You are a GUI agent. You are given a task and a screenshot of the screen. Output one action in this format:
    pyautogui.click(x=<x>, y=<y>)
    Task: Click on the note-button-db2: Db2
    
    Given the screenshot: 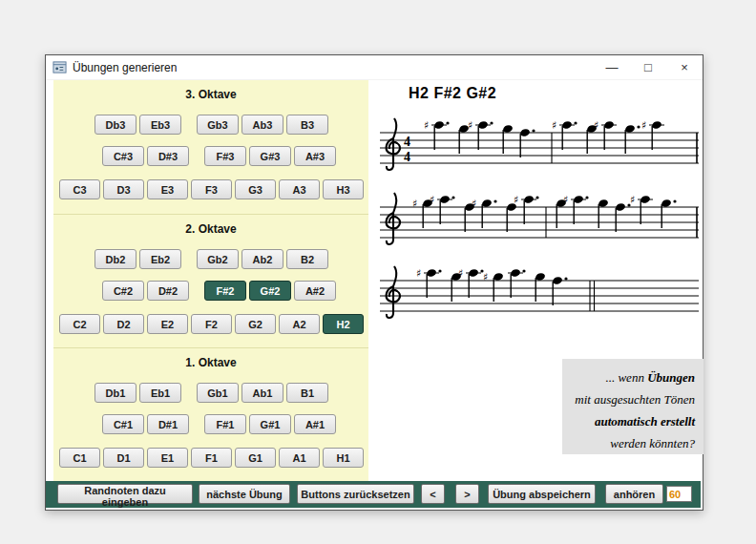 What is the action you would take?
    pyautogui.click(x=116, y=260)
    